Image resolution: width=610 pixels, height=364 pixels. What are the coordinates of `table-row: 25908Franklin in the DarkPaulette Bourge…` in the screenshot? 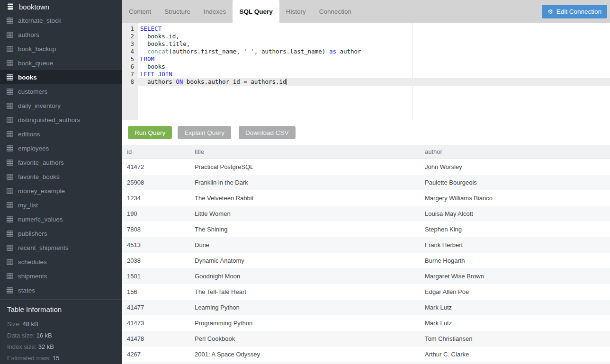 It's located at (366, 183).